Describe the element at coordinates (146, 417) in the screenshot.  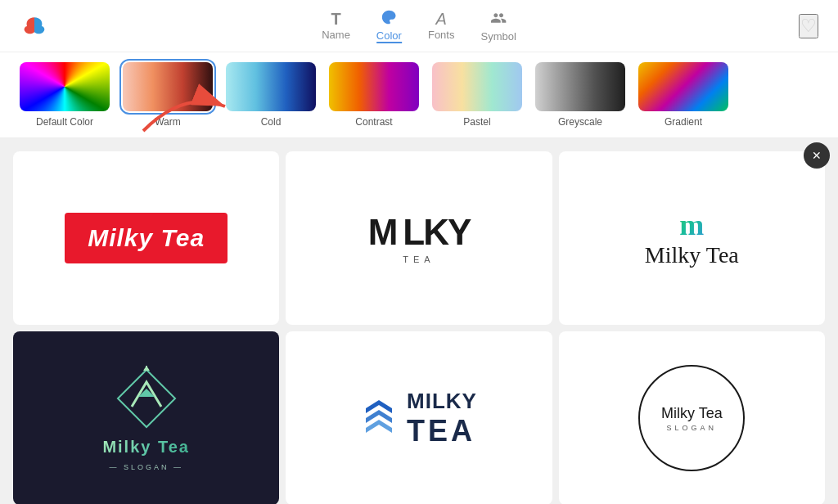
I see `logo-card-4: Milky Tea — SLOGAN —` at that location.